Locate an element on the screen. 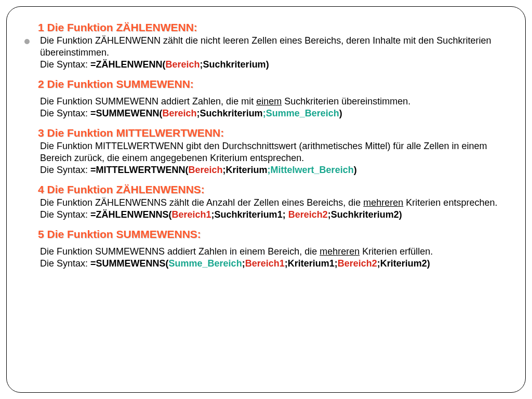  desc-3: Die Funktion MITTELWERTWENN gibt den Dur… is located at coordinates (264, 152).